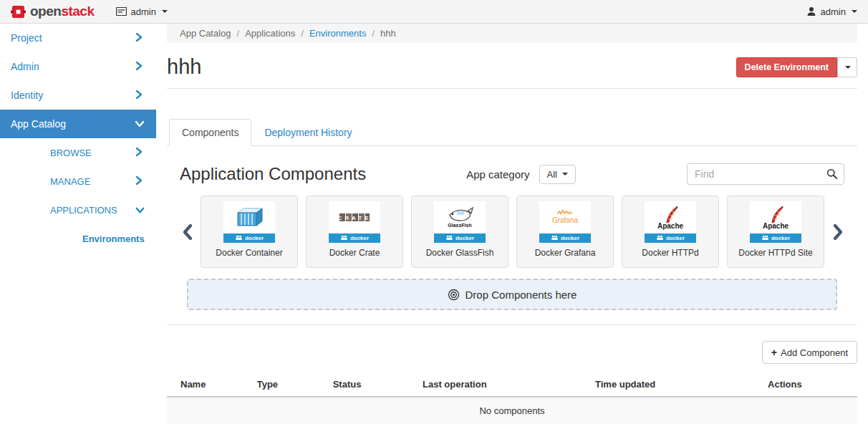  I want to click on app-category-label: App category, so click(498, 175).